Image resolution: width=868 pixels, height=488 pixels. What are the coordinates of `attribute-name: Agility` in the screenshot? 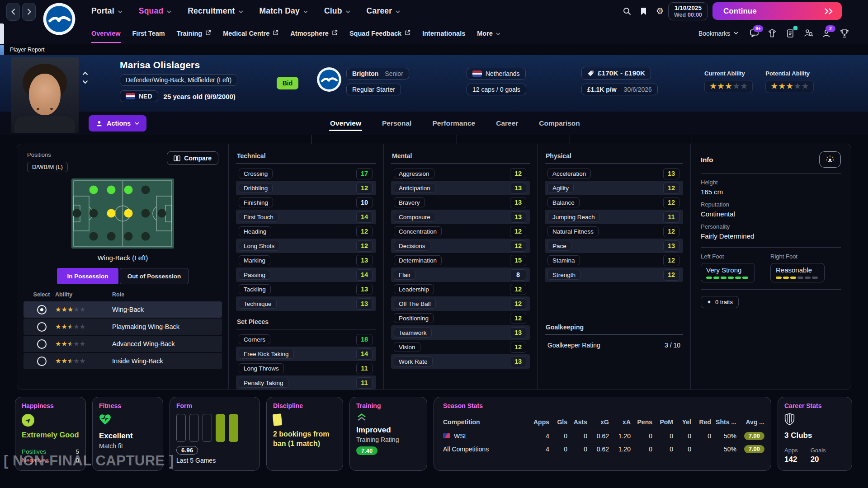 It's located at (561, 188).